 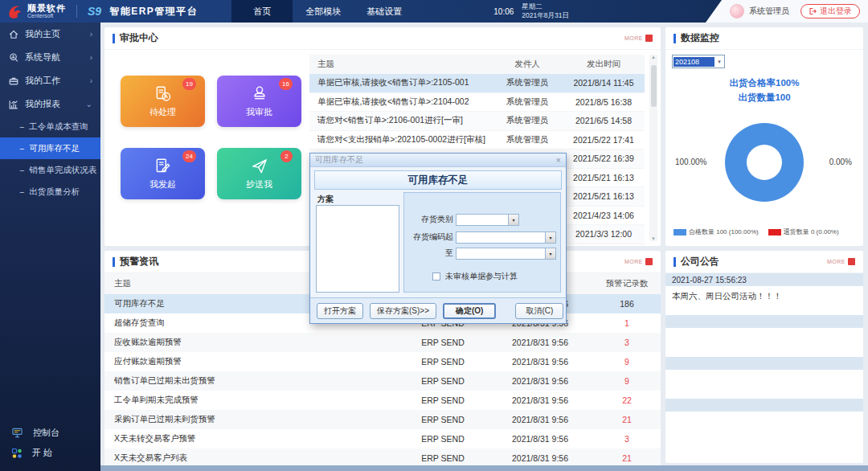 I want to click on period-value: 202108, so click(x=694, y=62).